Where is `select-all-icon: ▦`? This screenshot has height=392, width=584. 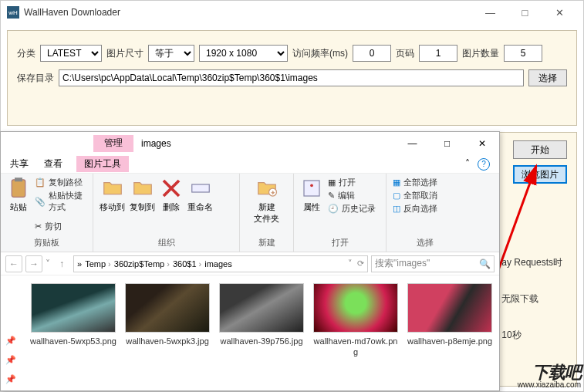
select-all-icon: ▦ is located at coordinates (397, 182).